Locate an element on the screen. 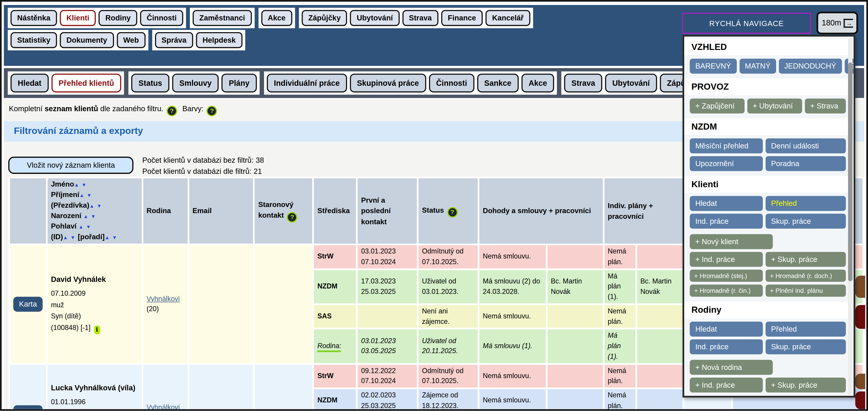  hromadne-r-doch-button: + Hromadně (r. doch.) is located at coordinates (806, 276).